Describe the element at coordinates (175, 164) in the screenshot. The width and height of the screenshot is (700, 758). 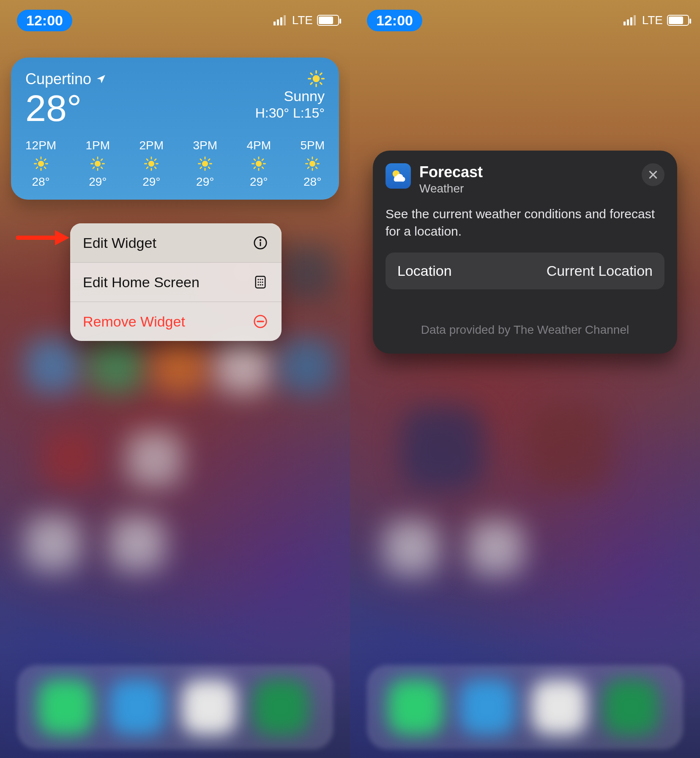
I see `widget-hourly-row: 12PM 28° 1PM 29° 2PM 29° 3PM 29° 4PM` at that location.